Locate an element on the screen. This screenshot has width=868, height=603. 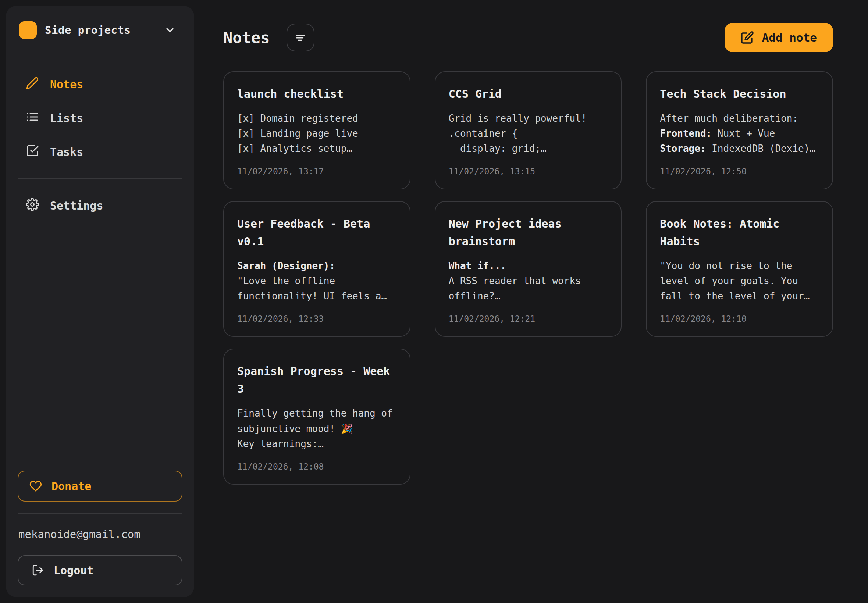
add-note-button: Add note is located at coordinates (779, 37).